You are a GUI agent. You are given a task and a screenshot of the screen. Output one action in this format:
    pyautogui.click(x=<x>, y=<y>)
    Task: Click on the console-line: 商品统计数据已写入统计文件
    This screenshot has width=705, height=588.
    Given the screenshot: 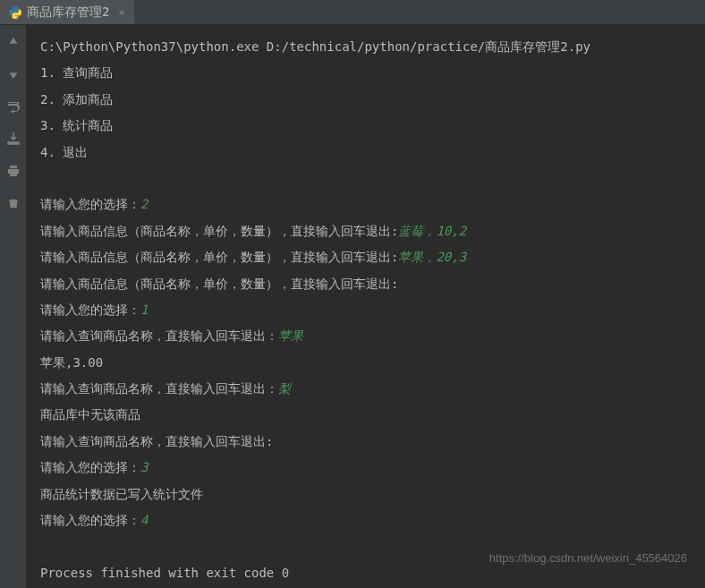 What is the action you would take?
    pyautogui.click(x=366, y=494)
    